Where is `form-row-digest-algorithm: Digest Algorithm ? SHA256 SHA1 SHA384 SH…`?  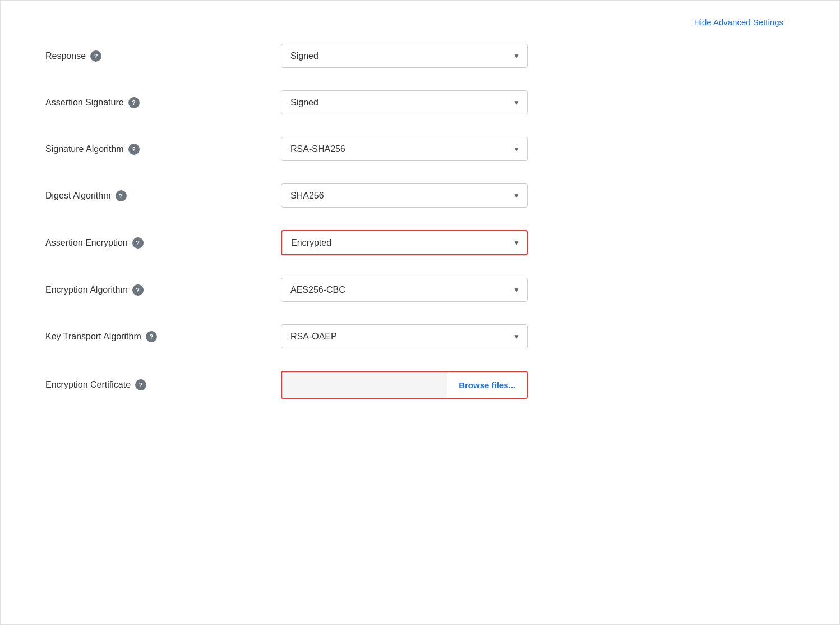 form-row-digest-algorithm: Digest Algorithm ? SHA256 SHA1 SHA384 SH… is located at coordinates (431, 195).